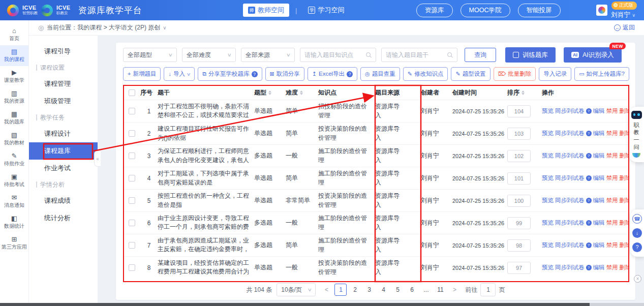 The height and width of the screenshot is (306, 644). What do you see at coordinates (150, 55) in the screenshot?
I see `filter-select-0: 全部题型∨` at bounding box center [150, 55].